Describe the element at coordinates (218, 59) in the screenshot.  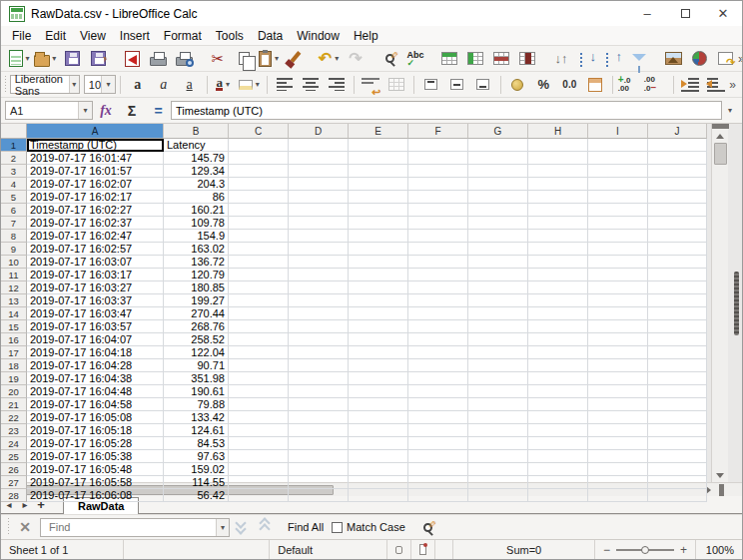
I see `cut-button: ✂` at that location.